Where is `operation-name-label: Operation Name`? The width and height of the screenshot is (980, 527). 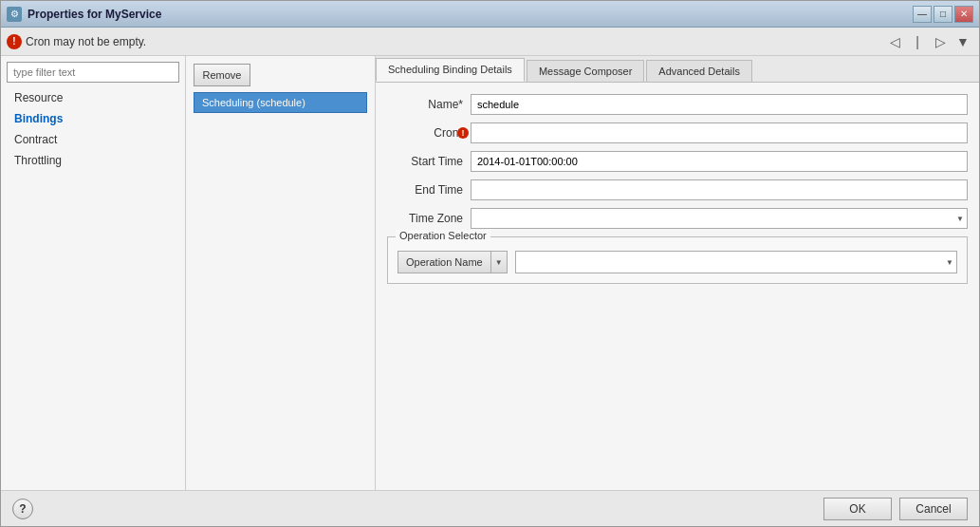
operation-name-label: Operation Name is located at coordinates (444, 262).